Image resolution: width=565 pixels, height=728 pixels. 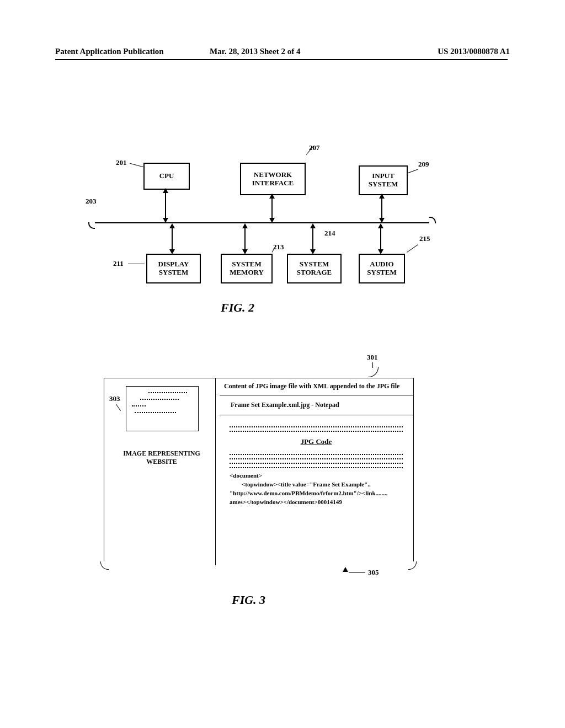 What do you see at coordinates (162, 409) in the screenshot?
I see `website-thumbnail` at bounding box center [162, 409].